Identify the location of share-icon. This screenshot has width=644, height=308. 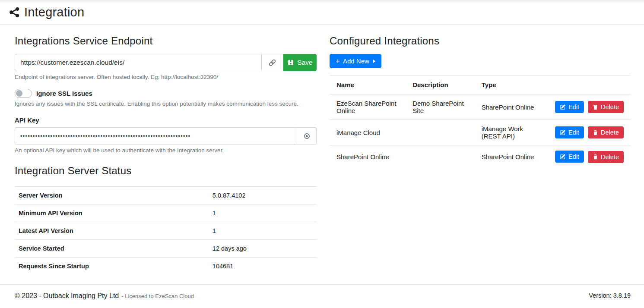
(15, 12).